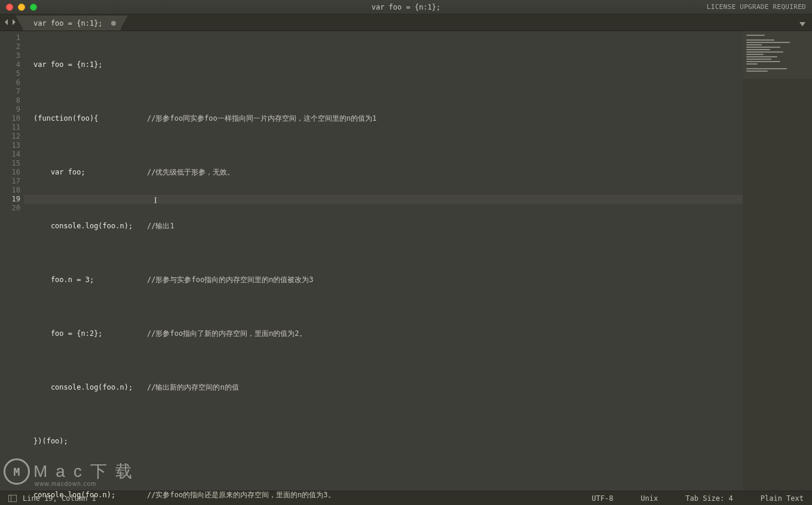 The width and height of the screenshot is (812, 505). Describe the element at coordinates (90, 441) in the screenshot. I see `code-text: })(foo);` at that location.